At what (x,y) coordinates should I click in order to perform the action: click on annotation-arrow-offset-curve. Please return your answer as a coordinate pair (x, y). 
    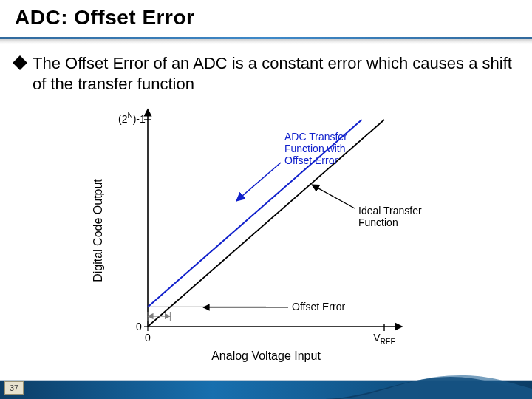
    Looking at the image, I should click on (259, 182).